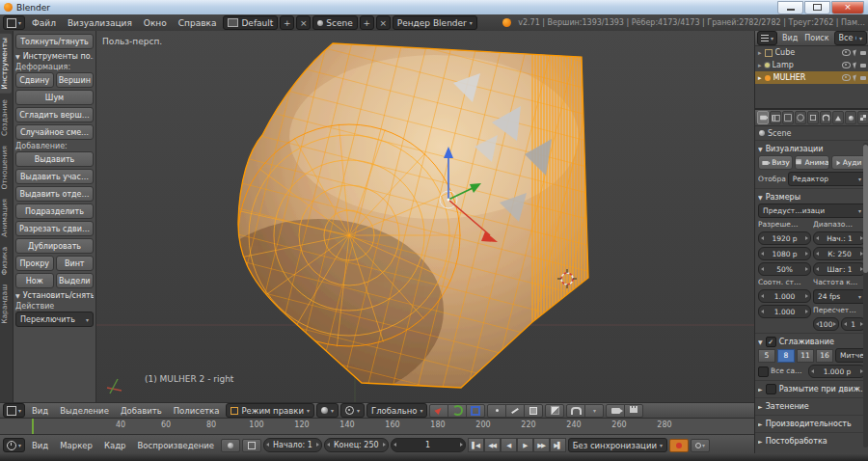  Describe the element at coordinates (54, 132) in the screenshot. I see `randomize-button: Случайное сме…` at that location.